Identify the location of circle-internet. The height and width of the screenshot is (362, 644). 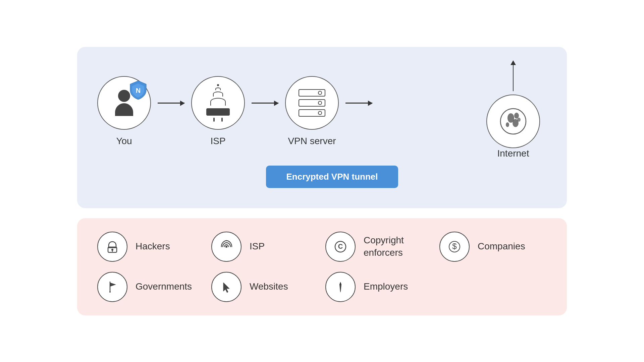
(513, 121).